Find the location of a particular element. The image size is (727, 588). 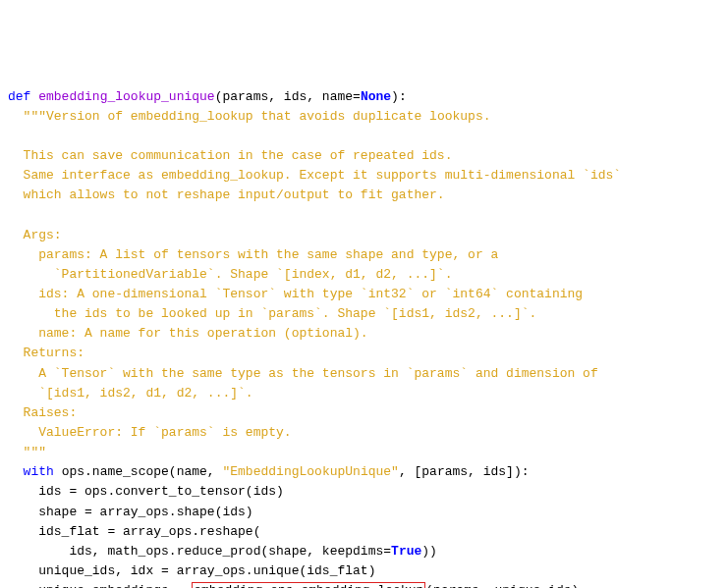

docstring-line: `PartitionedVariable`. Shape `[index, d1… is located at coordinates (230, 275).